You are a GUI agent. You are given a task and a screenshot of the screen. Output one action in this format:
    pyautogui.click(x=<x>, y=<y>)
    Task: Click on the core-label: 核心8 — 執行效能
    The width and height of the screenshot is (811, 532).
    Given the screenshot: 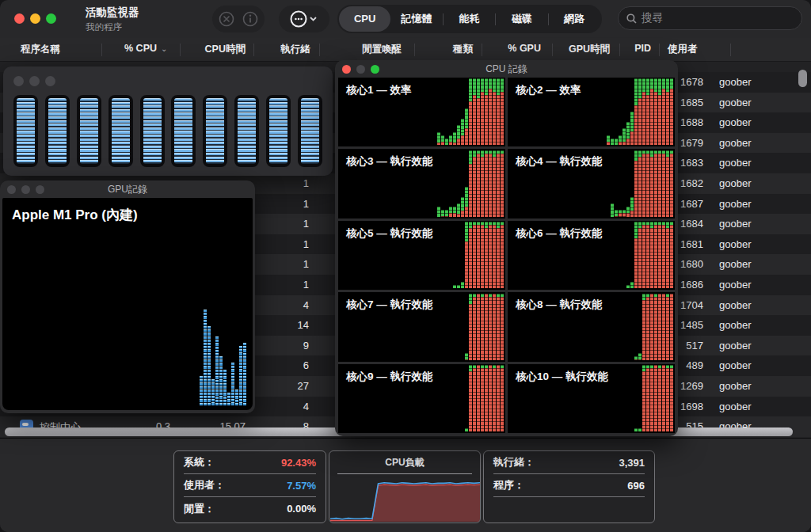 What is the action you would take?
    pyautogui.click(x=559, y=305)
    